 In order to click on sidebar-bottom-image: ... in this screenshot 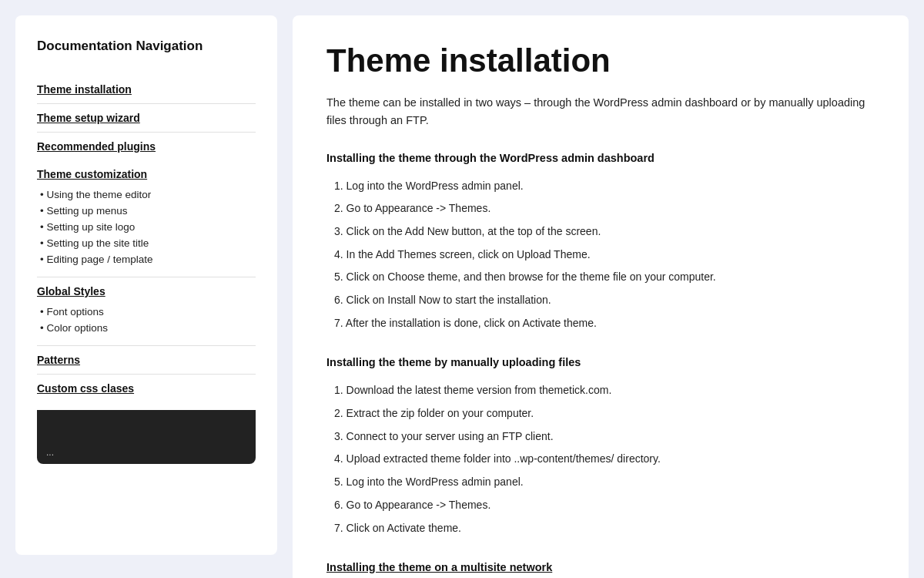, I will do `click(146, 437)`.